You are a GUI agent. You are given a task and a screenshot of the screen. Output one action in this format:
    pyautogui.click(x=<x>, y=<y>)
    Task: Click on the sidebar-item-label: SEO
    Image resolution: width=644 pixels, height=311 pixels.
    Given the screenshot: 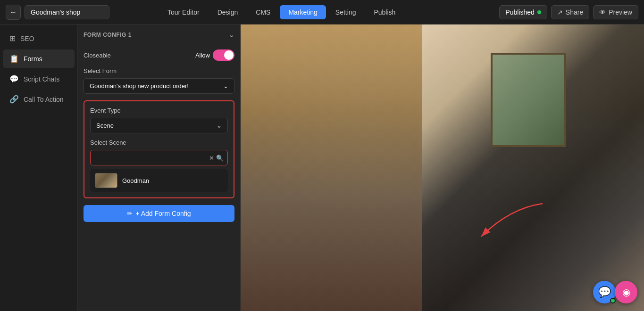 What is the action you would take?
    pyautogui.click(x=27, y=39)
    